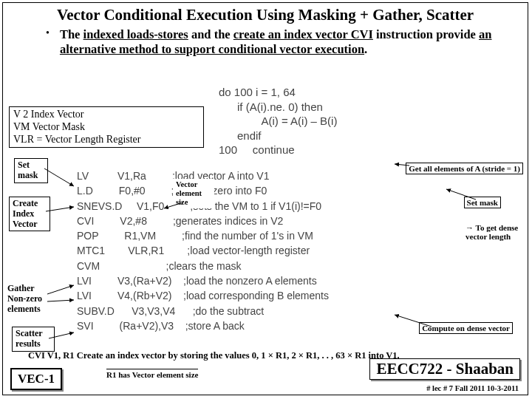 This screenshot has height=399, width=532. I want to click on t: To get dense vector length, so click(492, 232).